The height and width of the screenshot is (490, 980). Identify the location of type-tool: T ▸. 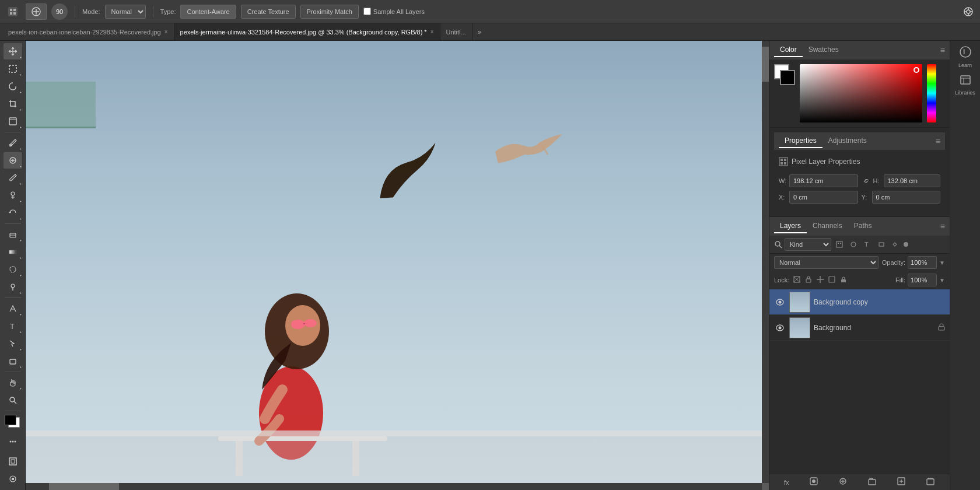
(13, 326).